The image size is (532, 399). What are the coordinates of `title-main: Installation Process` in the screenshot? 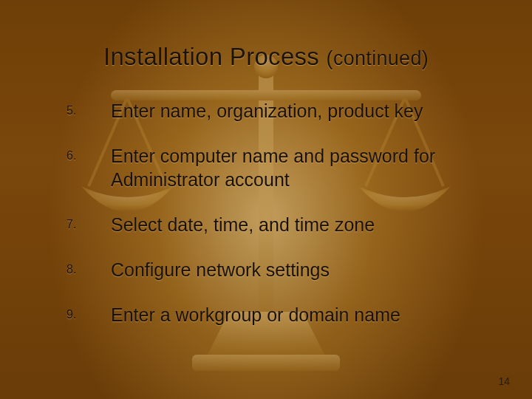 It's located at (211, 56).